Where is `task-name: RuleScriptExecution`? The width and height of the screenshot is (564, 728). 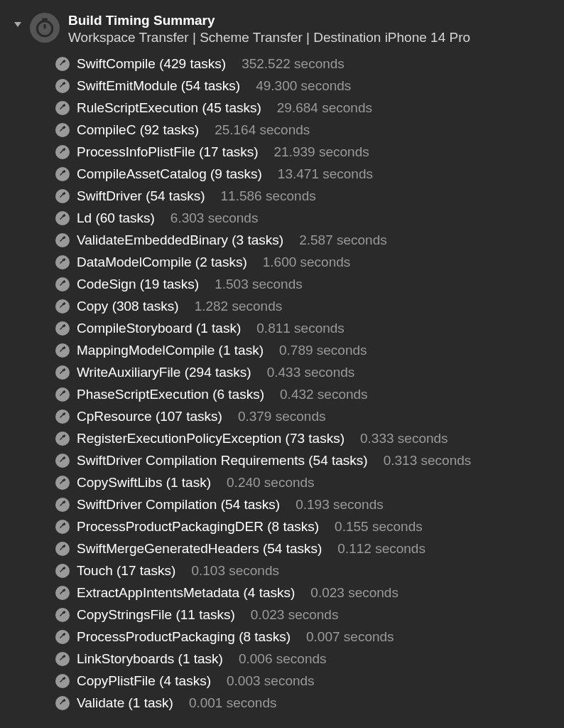
task-name: RuleScriptExecution is located at coordinates (139, 108).